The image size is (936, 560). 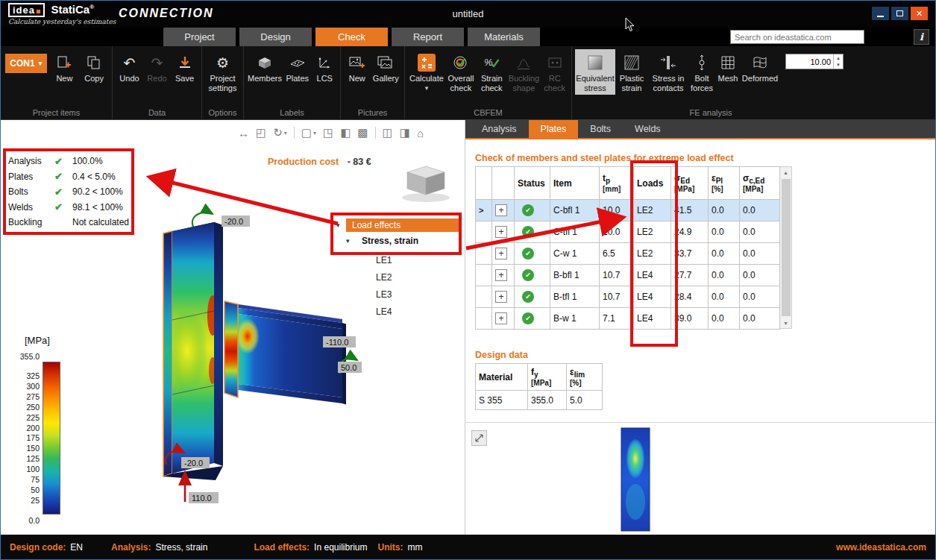 I want to click on copy-item-button: Copy, so click(x=94, y=67).